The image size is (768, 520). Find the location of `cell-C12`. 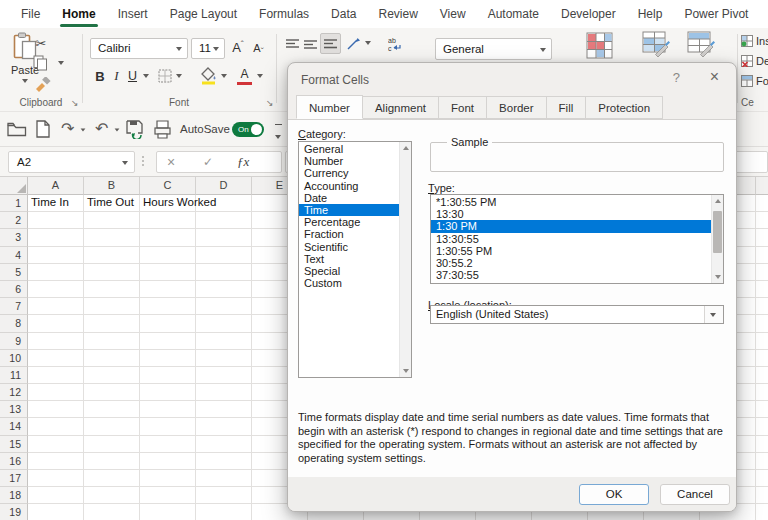

cell-C12 is located at coordinates (168, 392).